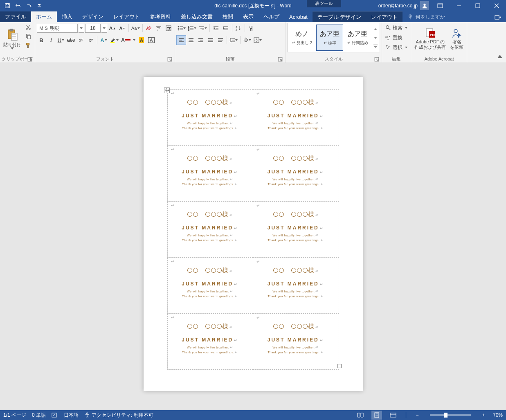  I want to click on text-effects-button: A, so click(103, 40).